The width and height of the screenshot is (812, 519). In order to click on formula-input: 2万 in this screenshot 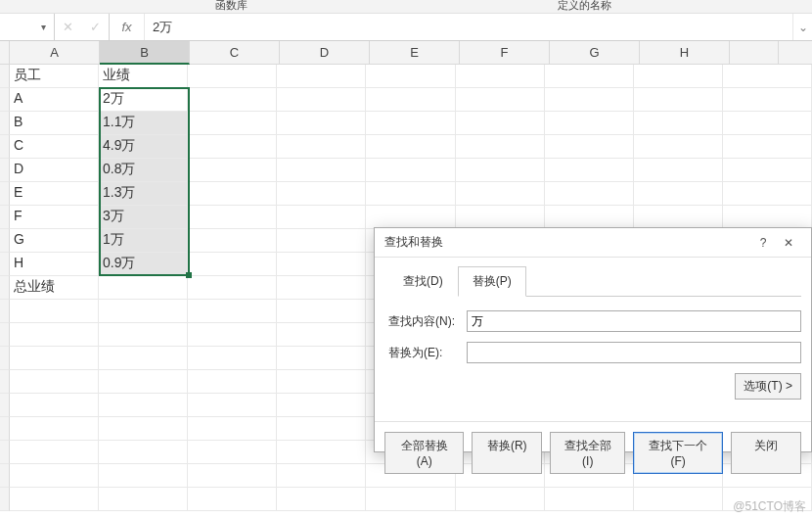, I will do `click(469, 27)`.